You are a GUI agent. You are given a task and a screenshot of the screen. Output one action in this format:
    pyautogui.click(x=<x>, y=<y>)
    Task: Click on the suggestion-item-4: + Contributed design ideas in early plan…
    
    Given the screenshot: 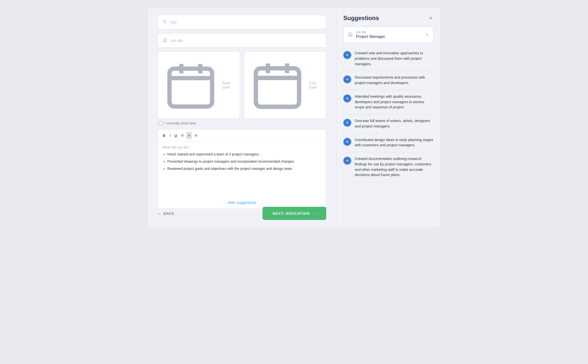 What is the action you would take?
    pyautogui.click(x=388, y=143)
    